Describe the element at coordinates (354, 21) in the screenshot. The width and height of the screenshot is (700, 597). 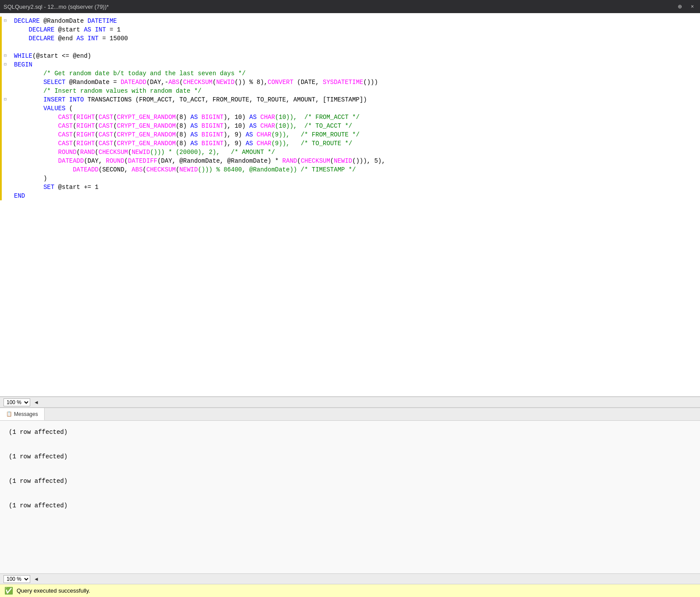
I see `code-line: DECLARE @RandomDate DATETIME` at that location.